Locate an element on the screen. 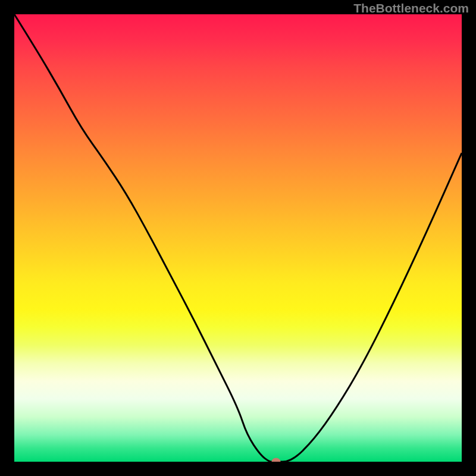 This screenshot has height=476, width=476. watermark-text: TheBottleneck.com is located at coordinates (411, 8).